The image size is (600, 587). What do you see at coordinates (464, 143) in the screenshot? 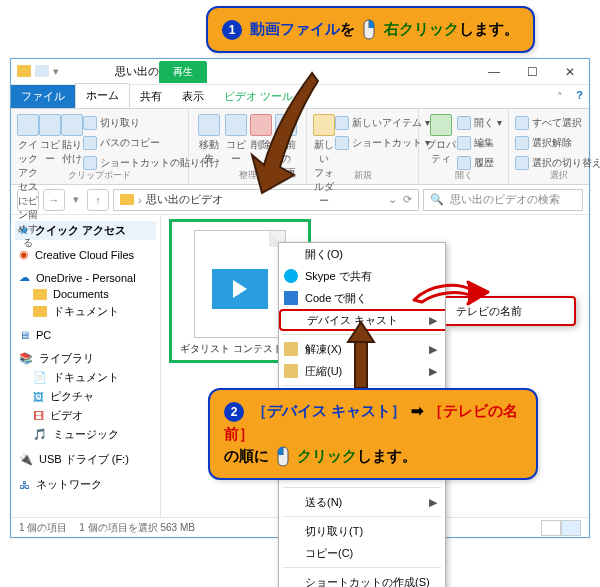
I see `edit-icon` at bounding box center [464, 143].